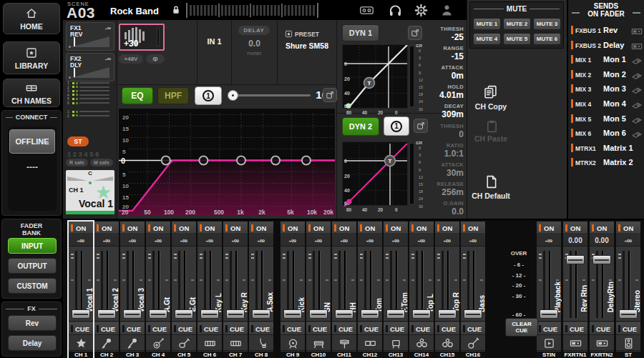  I want to click on fader-bank-input-button: INPUT, so click(32, 246).